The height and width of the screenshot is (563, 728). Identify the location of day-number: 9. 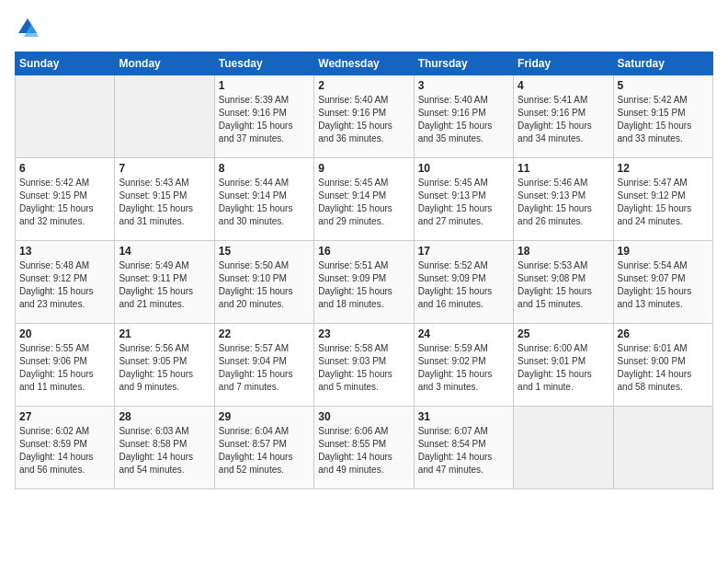
(364, 168).